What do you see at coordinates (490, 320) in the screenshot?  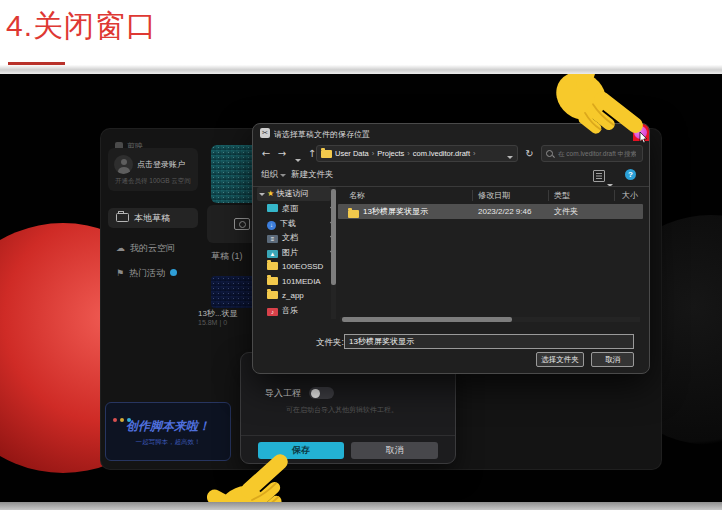 I see `horizontal-scrollbar` at bounding box center [490, 320].